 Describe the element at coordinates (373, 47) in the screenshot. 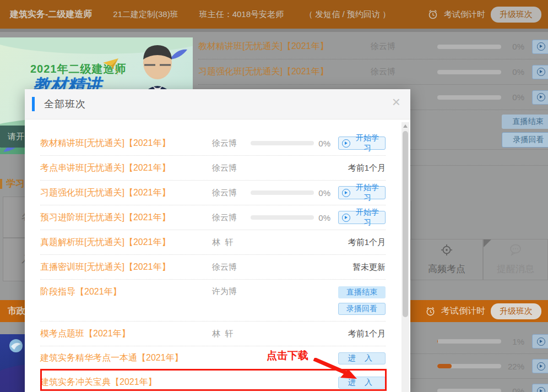

I see `course-row: 教材精讲班[无忧通关]【2021年】徐云博0%开始学习` at that location.